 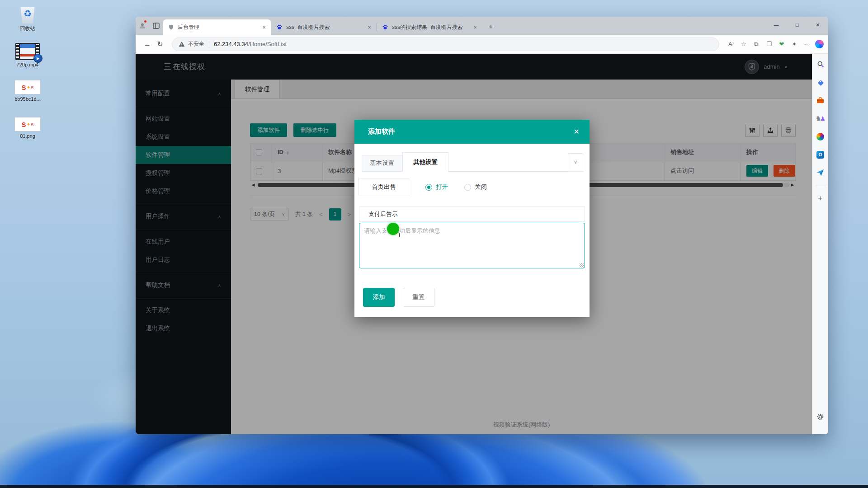 What do you see at coordinates (209, 44) in the screenshot?
I see `address-divider` at bounding box center [209, 44].